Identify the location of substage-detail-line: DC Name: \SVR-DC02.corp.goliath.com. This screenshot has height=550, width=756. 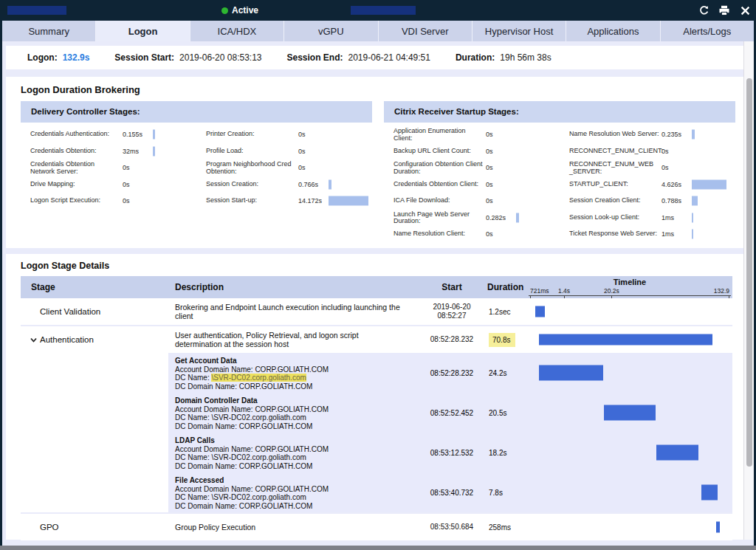
(297, 418).